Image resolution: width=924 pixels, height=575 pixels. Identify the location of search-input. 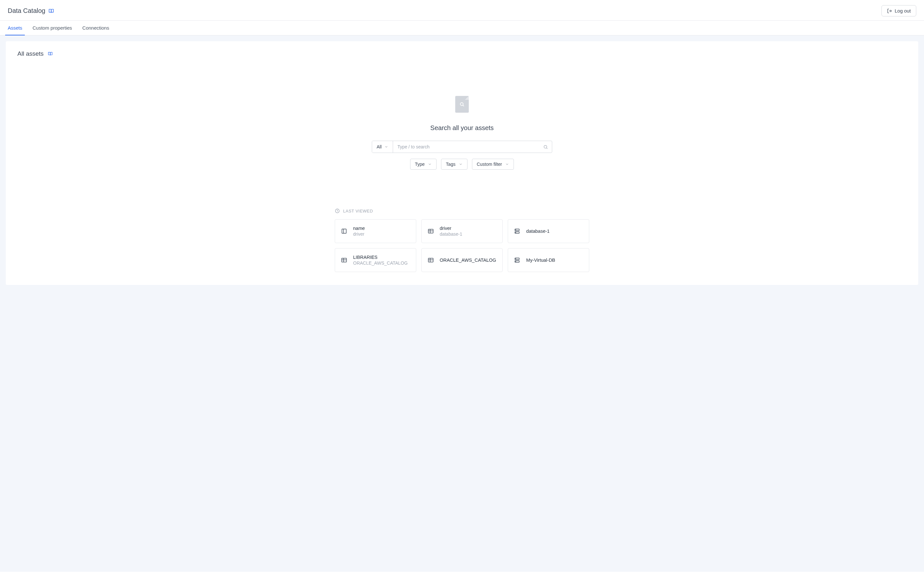
(466, 147).